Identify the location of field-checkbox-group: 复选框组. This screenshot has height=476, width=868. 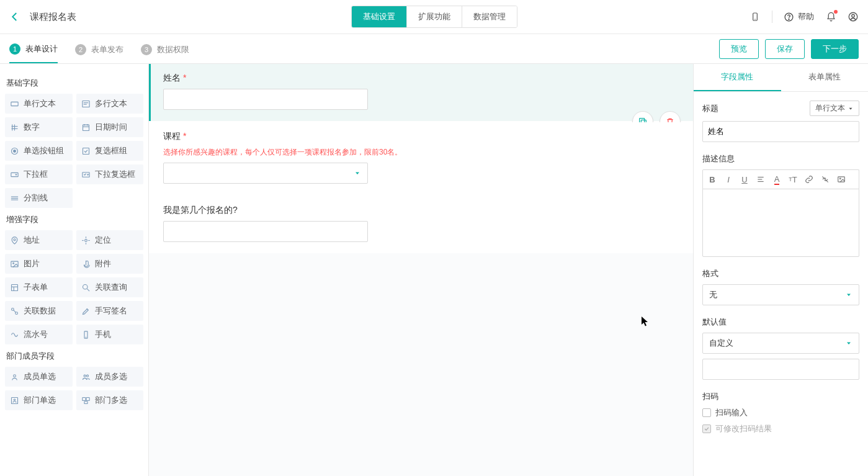
(110, 151).